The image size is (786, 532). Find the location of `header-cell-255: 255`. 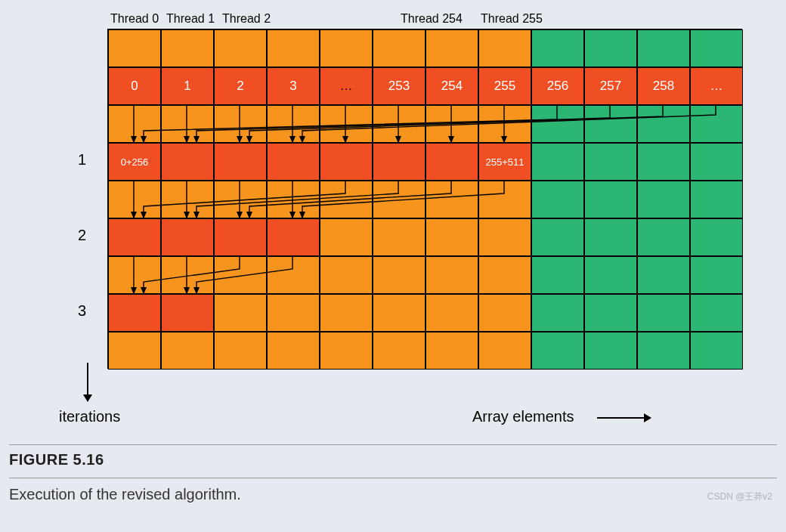

header-cell-255: 255 is located at coordinates (505, 86).